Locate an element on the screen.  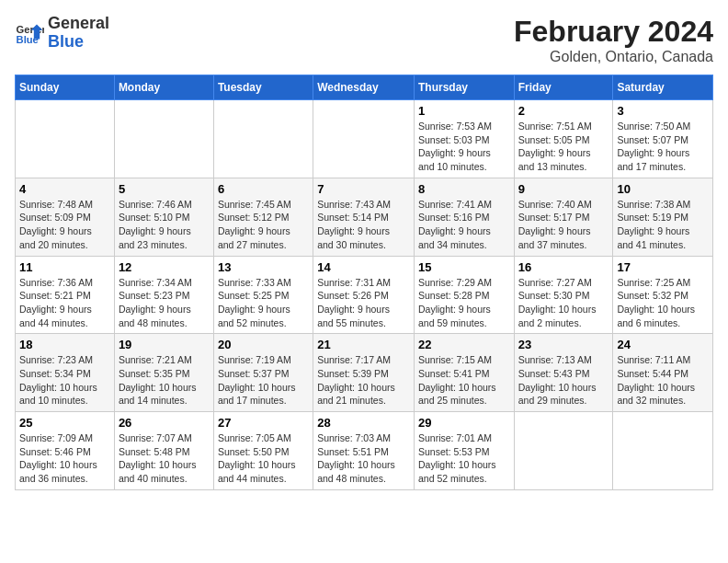
day-info: Sunrise: 7:11 AM Sunset: 5:44 PM Dayligh… is located at coordinates (663, 381).